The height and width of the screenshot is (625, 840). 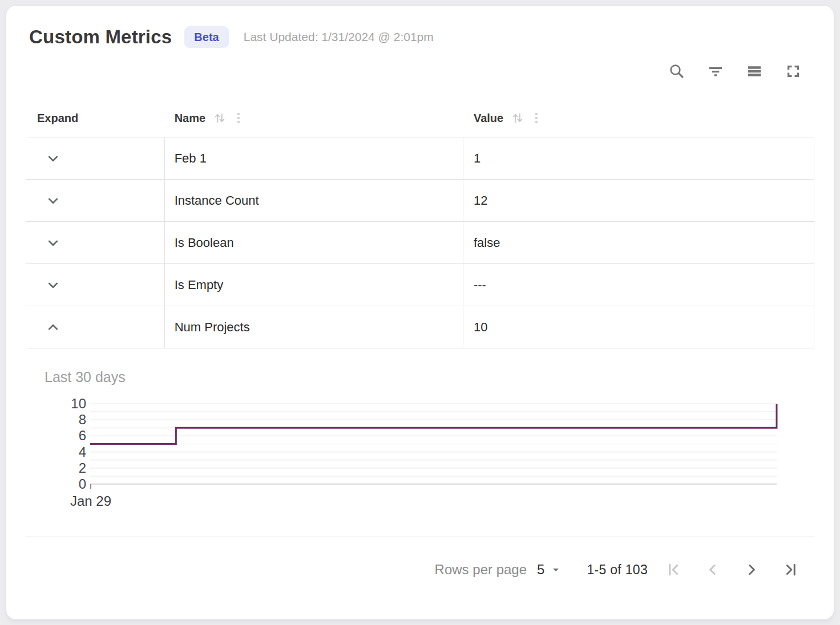 I want to click on row-value: false, so click(x=487, y=243).